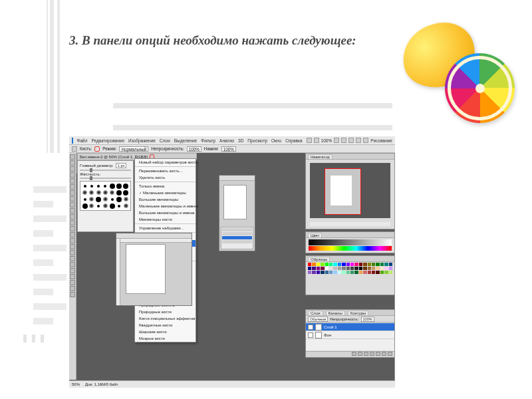 The image size is (532, 399). What do you see at coordinates (165, 319) in the screenshot?
I see `menu-item: Кисти специальных эффектов` at bounding box center [165, 319].